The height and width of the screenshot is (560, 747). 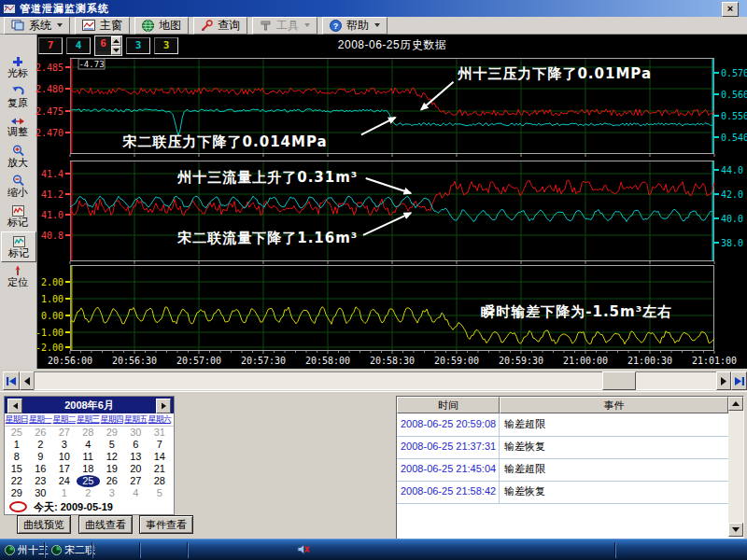 What do you see at coordinates (285, 26) in the screenshot?
I see `menu-button-5: 工具` at bounding box center [285, 26].